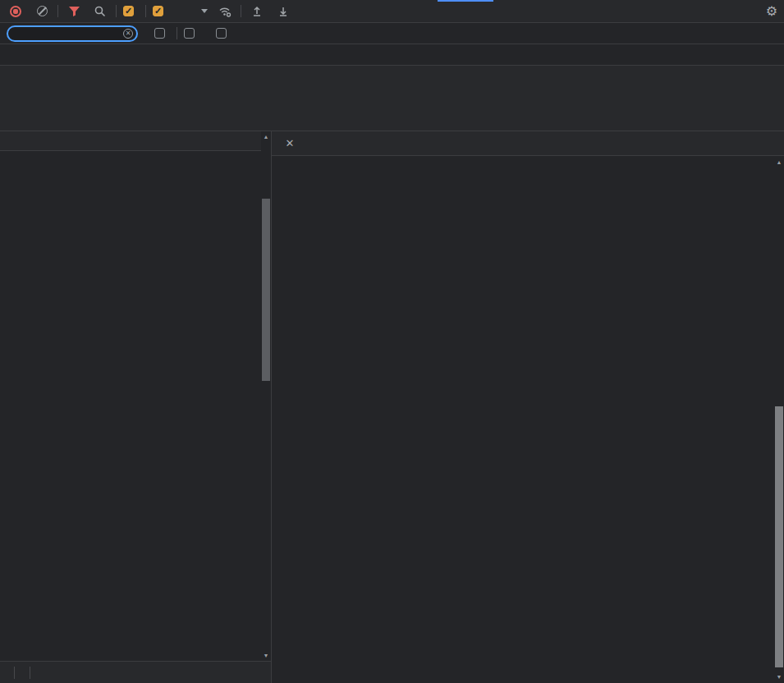 This screenshot has height=683, width=784. What do you see at coordinates (74, 11) in the screenshot?
I see `filter-button` at bounding box center [74, 11].